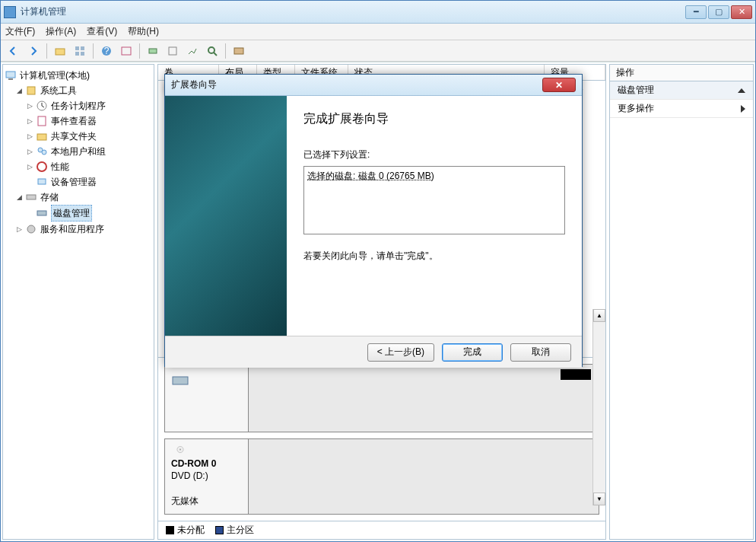 The height and width of the screenshot is (542, 756). I want to click on menu-help: 帮助(H), so click(143, 32).